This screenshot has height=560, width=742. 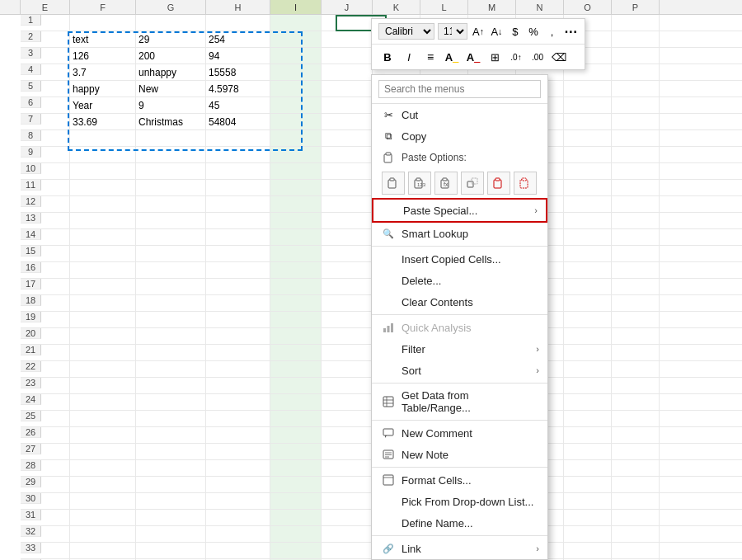 I want to click on cell-i29, so click(x=296, y=485).